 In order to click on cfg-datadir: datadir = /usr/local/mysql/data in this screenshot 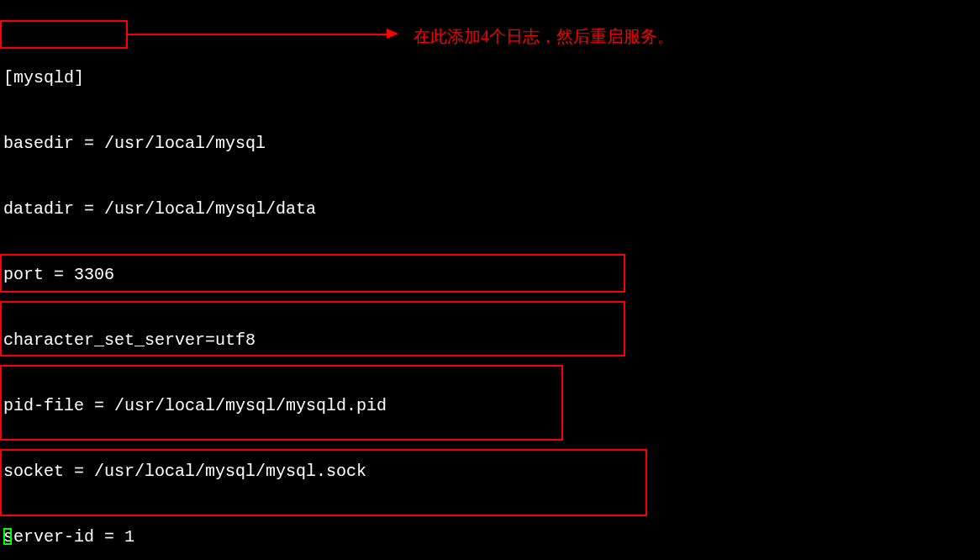, I will do `click(427, 209)`.